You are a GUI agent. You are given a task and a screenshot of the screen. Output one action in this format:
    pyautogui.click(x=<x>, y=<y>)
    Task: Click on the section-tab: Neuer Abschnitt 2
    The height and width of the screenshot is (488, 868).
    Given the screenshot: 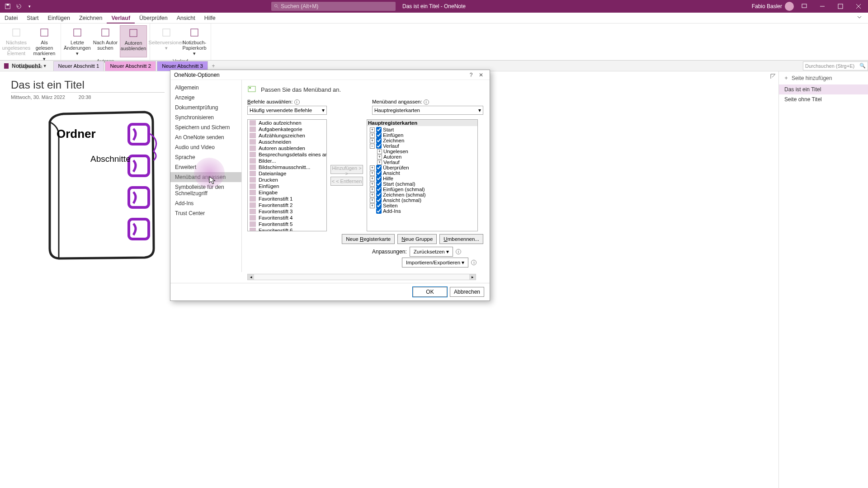 What is the action you would take?
    pyautogui.click(x=130, y=66)
    